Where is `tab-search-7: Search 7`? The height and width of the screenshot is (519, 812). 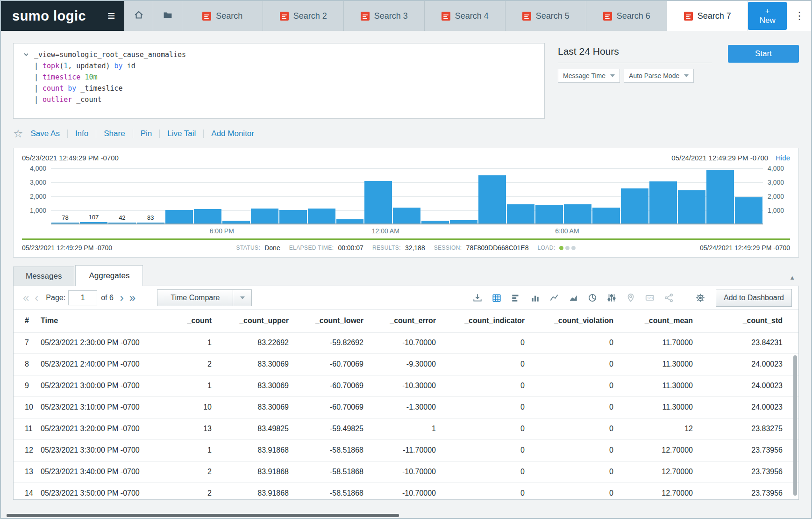
tab-search-7: Search 7 is located at coordinates (707, 16).